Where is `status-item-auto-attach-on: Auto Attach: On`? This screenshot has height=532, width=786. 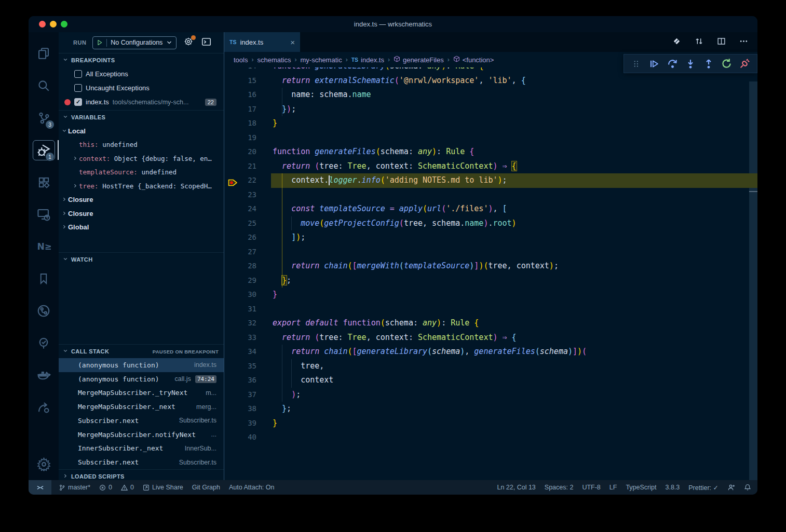
status-item-auto-attach-on: Auto Attach: On is located at coordinates (252, 487).